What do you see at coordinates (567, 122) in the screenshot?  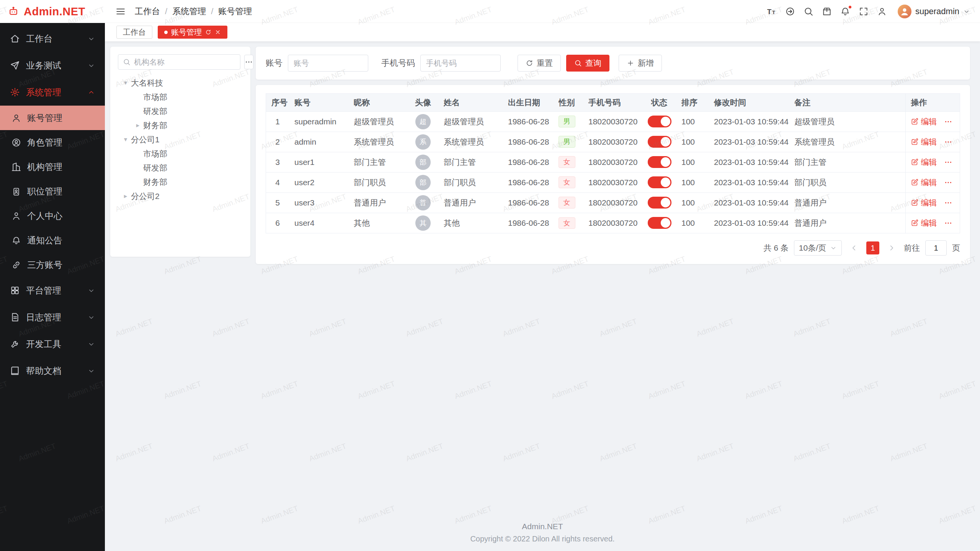 I see `cell-gender: 男` at bounding box center [567, 122].